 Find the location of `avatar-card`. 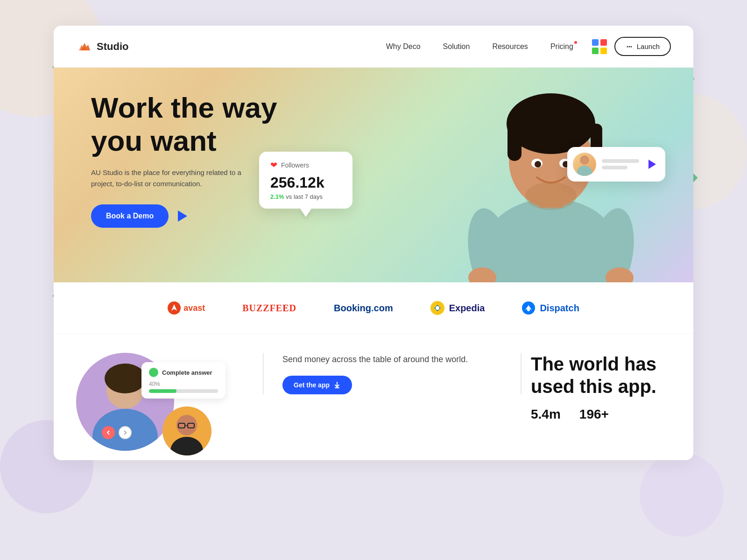

avatar-card is located at coordinates (616, 164).